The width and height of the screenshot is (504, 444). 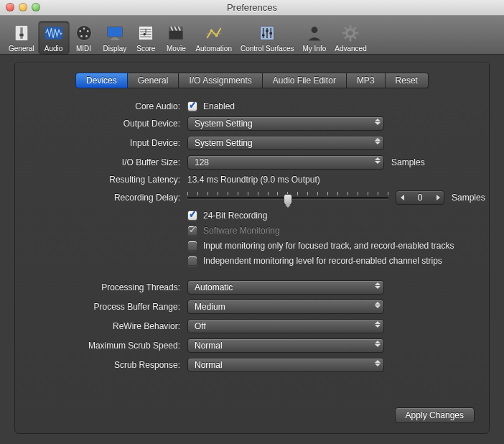 I want to click on zoom-button, so click(x=36, y=7).